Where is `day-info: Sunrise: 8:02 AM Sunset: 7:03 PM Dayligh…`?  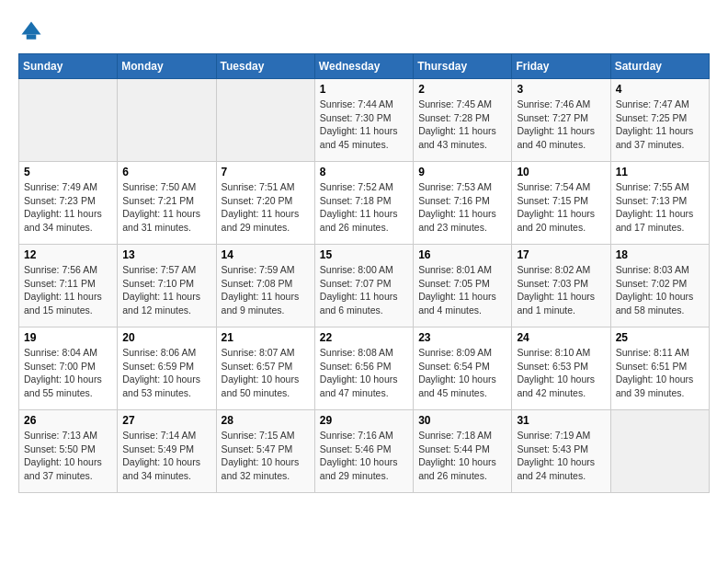
day-info: Sunrise: 8:02 AM Sunset: 7:03 PM Dayligh… is located at coordinates (561, 291).